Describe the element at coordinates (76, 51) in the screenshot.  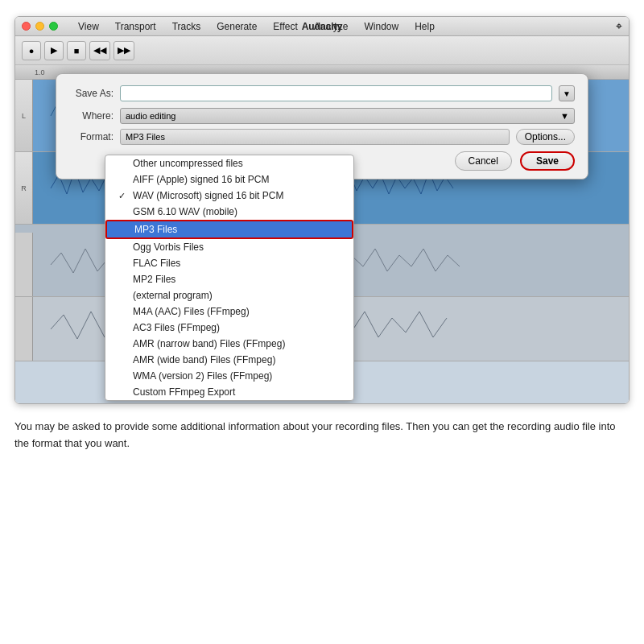
I see `toolbar-stop: ■` at that location.